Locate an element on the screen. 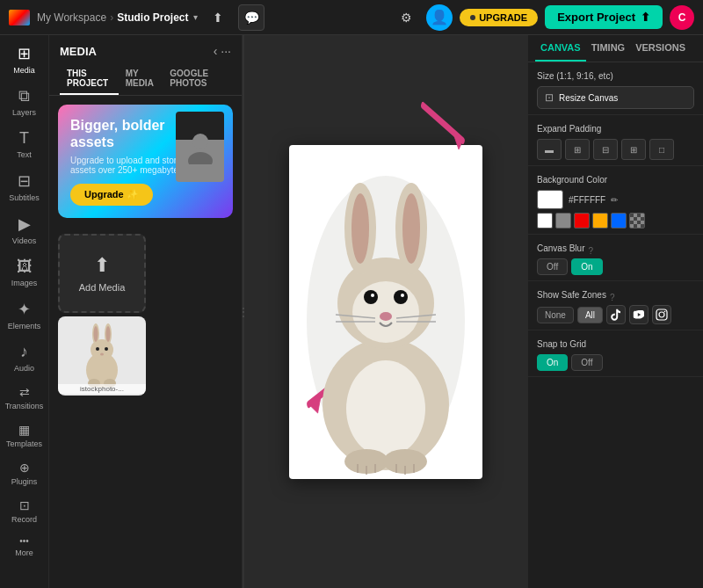 This screenshot has height=588, width=703. more-options-icon: ··· is located at coordinates (226, 51).